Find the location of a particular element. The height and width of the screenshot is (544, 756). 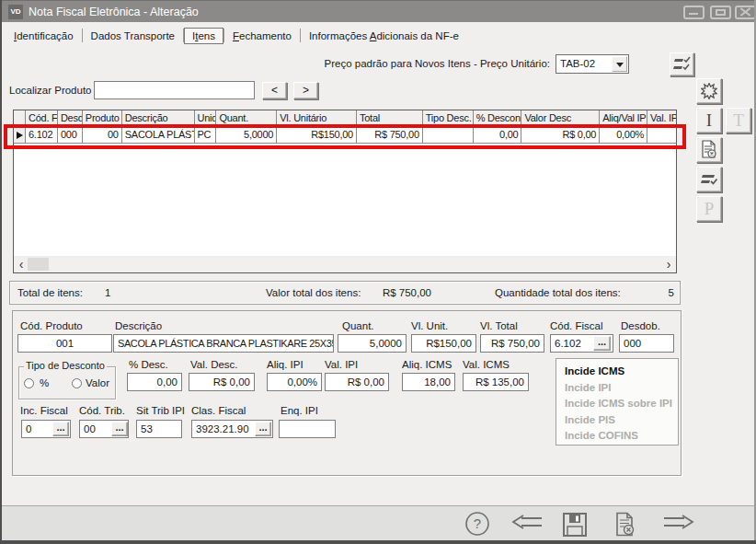

save-button is located at coordinates (575, 525).